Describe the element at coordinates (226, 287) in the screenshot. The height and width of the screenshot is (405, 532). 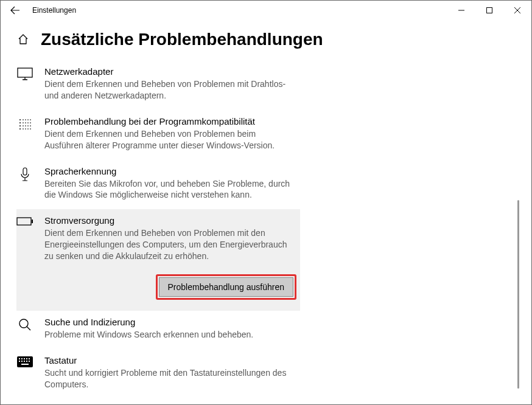
I see `callout-highlight: Problembehandlung ausführen` at that location.